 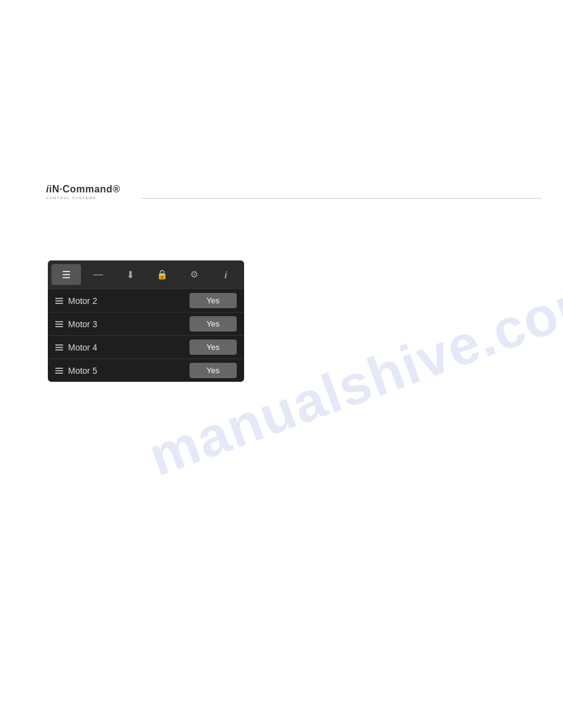 I want to click on motor4-label: Motor 4, so click(x=82, y=347).